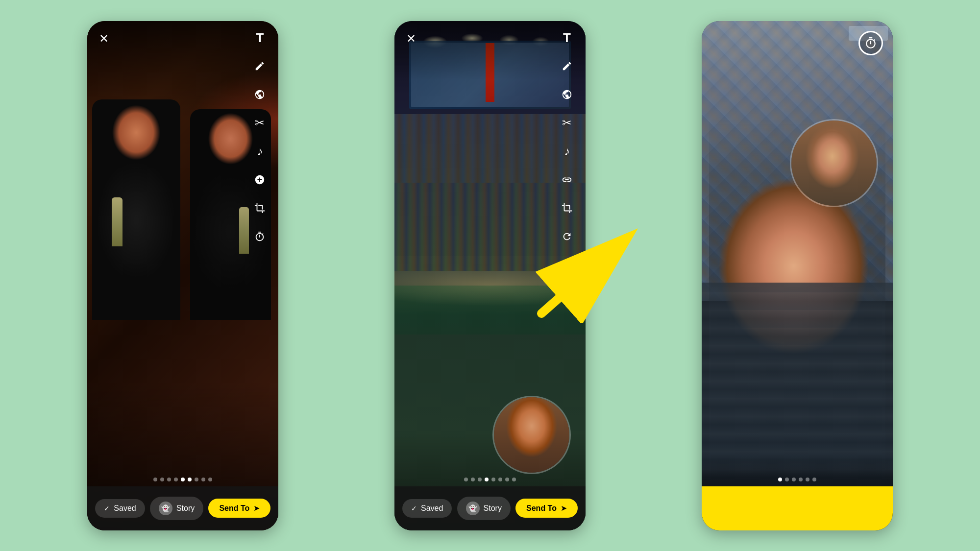 The height and width of the screenshot is (551, 980). Describe the element at coordinates (427, 508) in the screenshot. I see `saved-btn-2: ✓ Saved` at that location.